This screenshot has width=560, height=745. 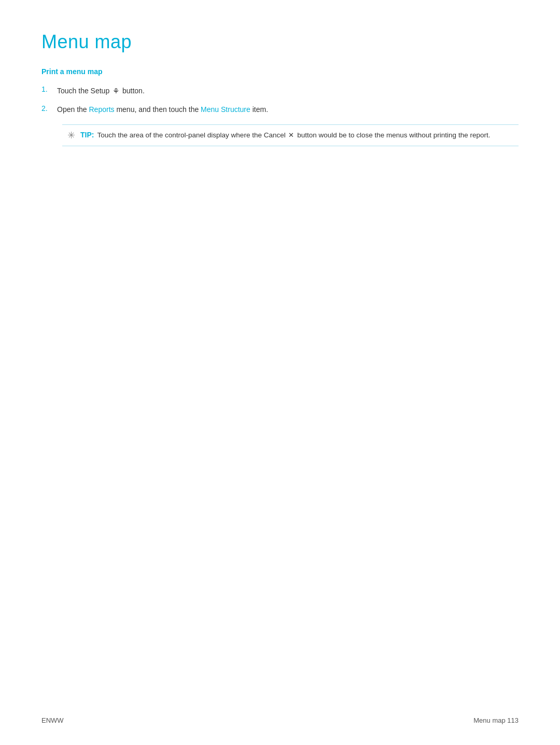 What do you see at coordinates (280, 72) in the screenshot?
I see `section-heading: Print a menu map` at bounding box center [280, 72].